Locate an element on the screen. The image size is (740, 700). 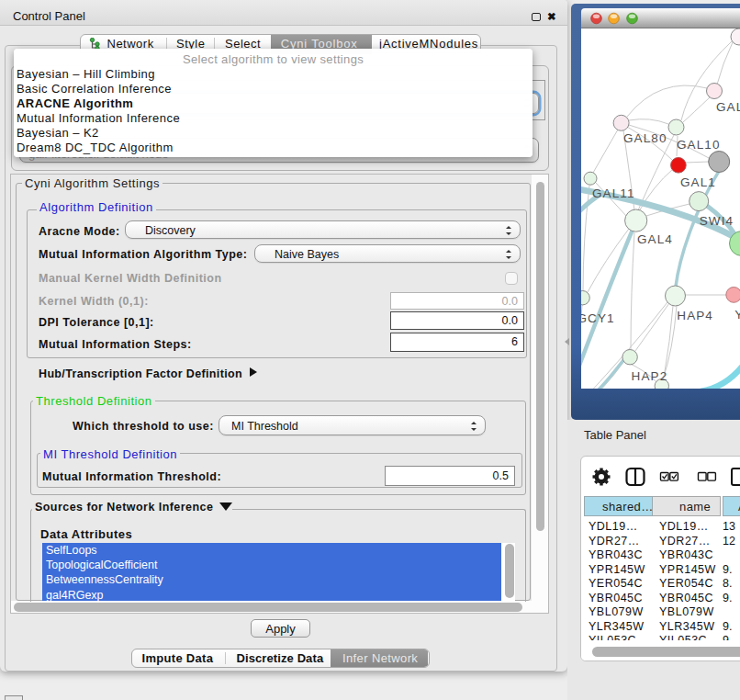
svg-text: GAL4 is located at coordinates (656, 239).